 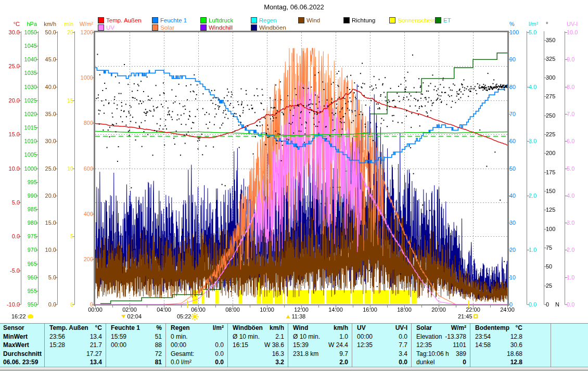 What do you see at coordinates (64, 304) in the screenshot?
I see `axis-tick-label: 0` at bounding box center [64, 304].